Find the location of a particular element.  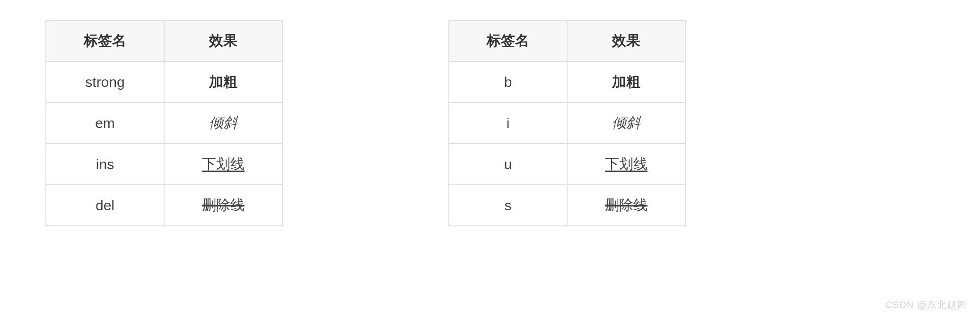

table-row: strong 加粗 is located at coordinates (164, 82).